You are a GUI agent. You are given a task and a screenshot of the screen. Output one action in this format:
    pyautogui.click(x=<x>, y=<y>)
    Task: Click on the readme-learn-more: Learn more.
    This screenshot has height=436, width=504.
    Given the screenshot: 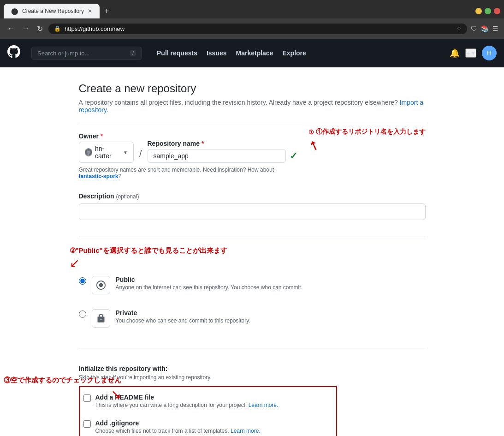 What is the action you would take?
    pyautogui.click(x=264, y=405)
    